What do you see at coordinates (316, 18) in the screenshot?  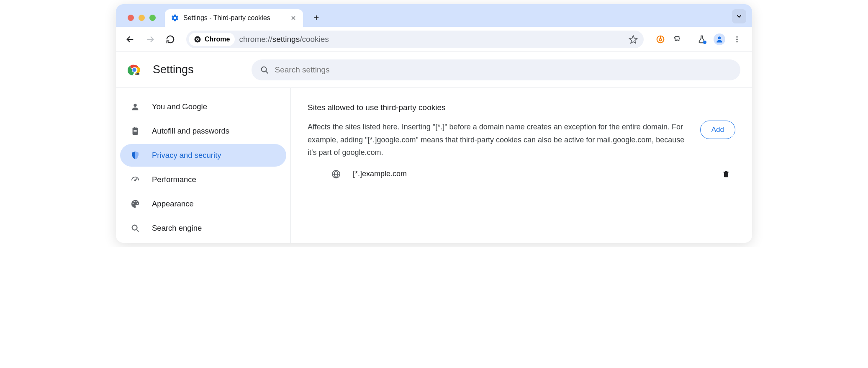 I see `new-tab-button` at bounding box center [316, 18].